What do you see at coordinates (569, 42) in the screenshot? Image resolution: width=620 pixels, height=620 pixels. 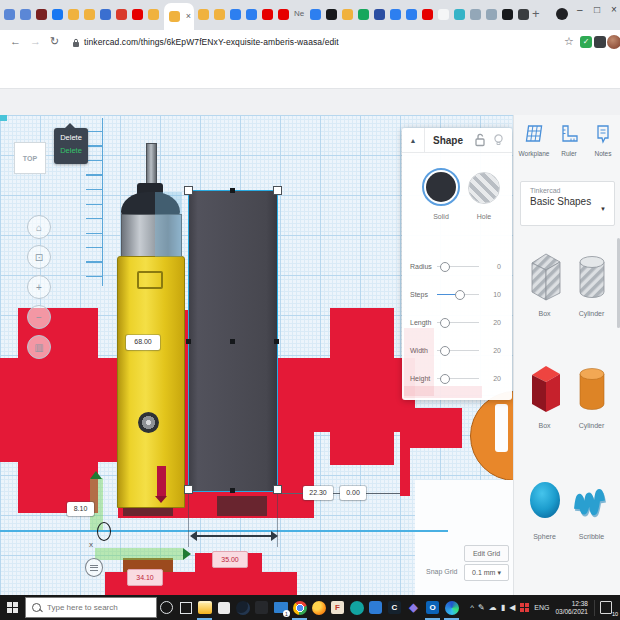 I see `bookmark-star-icon: ☆` at bounding box center [569, 42].